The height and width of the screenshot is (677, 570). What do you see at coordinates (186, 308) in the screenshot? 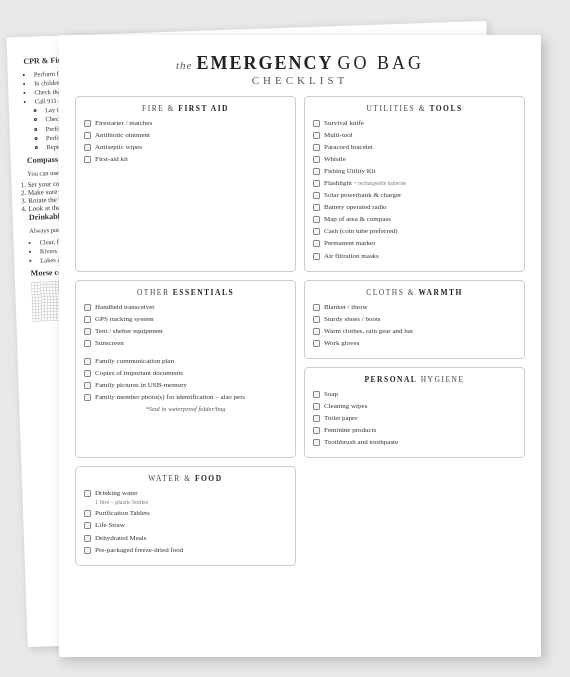
I see `list-item: Handheld transceiver` at bounding box center [186, 308].